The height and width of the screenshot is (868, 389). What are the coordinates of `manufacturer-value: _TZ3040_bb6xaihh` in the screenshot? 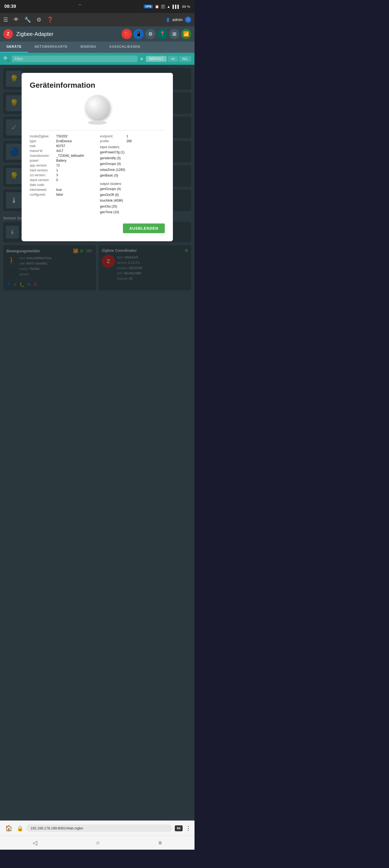 It's located at (70, 156).